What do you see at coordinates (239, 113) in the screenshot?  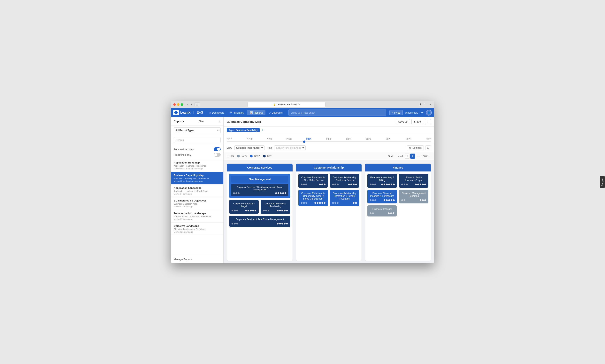 I see `nav-inventory-label: Inventory` at bounding box center [239, 113].